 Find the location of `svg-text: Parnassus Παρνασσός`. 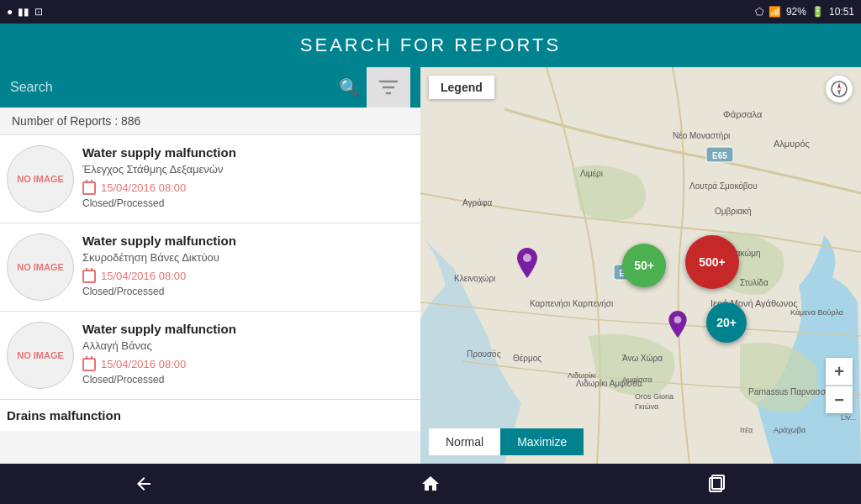

svg-text: Parnassus Παρνασσός is located at coordinates (791, 391).